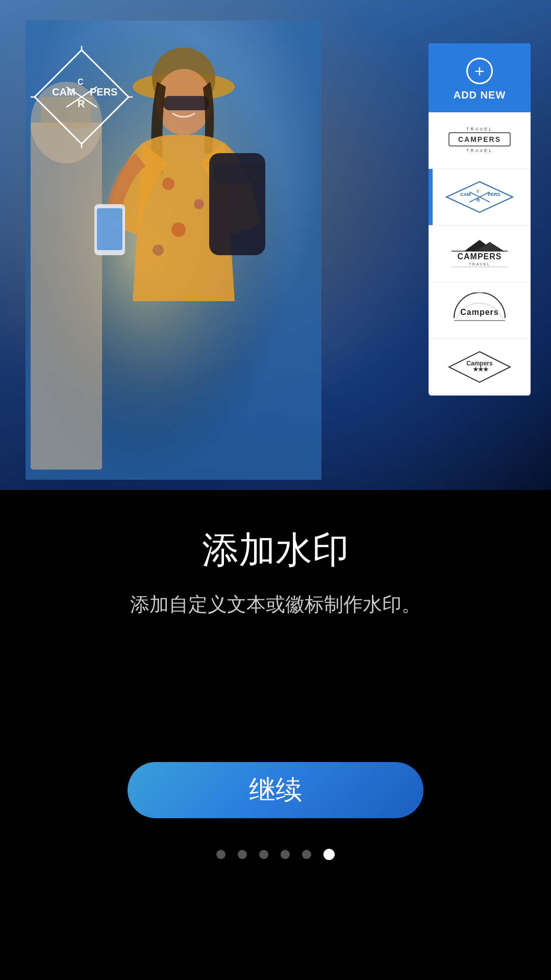 Image resolution: width=551 pixels, height=980 pixels. Describe the element at coordinates (480, 71) in the screenshot. I see `plus-circle-icon: +` at that location.